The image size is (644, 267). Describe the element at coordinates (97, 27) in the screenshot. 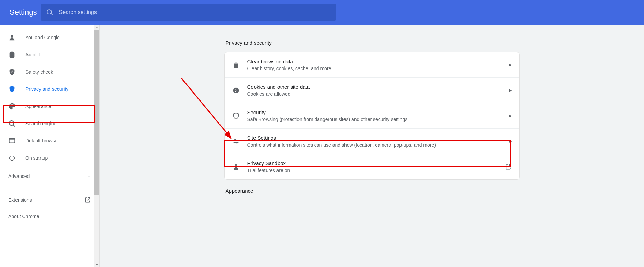

I see `scroll-up-arrow: ▲` at that location.